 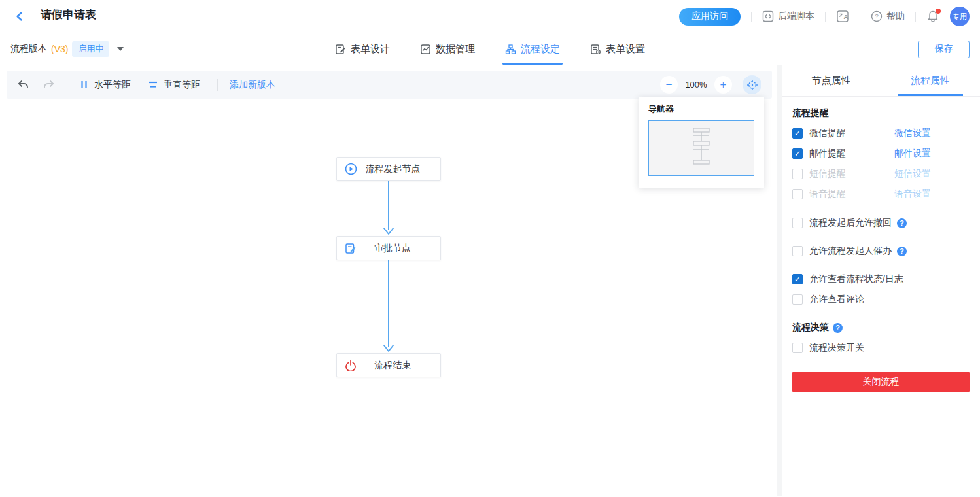 I want to click on data-management-icon, so click(x=425, y=50).